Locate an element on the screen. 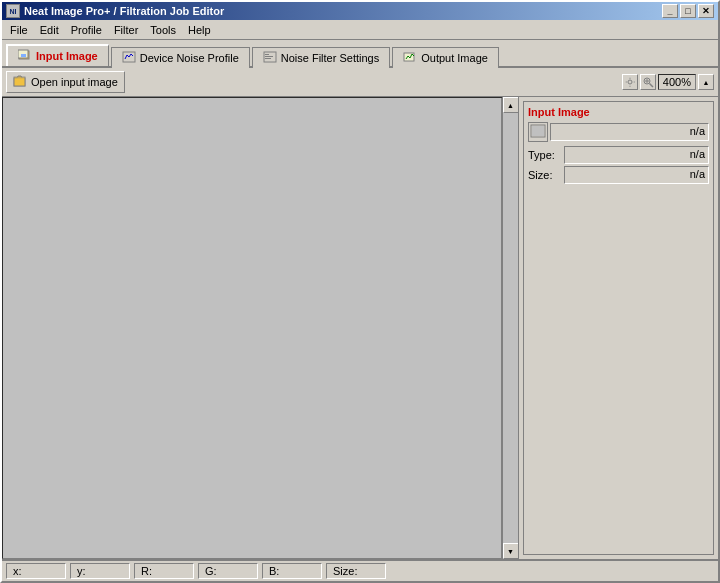 This screenshot has width=720, height=583. menu-help: Help is located at coordinates (200, 30).